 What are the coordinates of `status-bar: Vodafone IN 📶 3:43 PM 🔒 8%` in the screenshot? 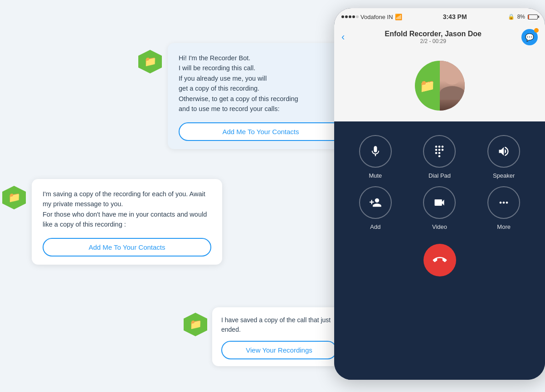 It's located at (440, 17).